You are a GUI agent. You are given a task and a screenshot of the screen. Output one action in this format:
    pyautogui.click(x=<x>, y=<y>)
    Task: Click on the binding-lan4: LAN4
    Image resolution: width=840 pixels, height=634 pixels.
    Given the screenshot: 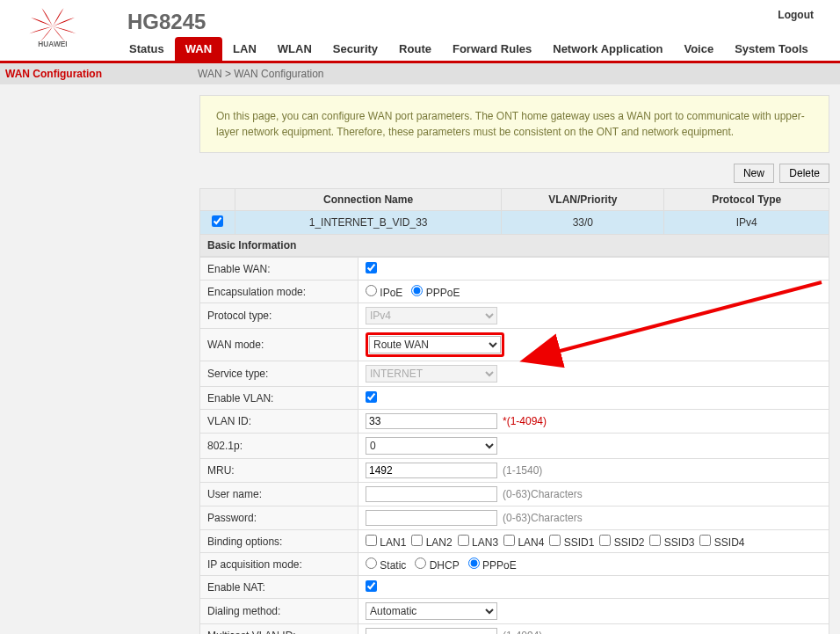 What is the action you would take?
    pyautogui.click(x=524, y=543)
    